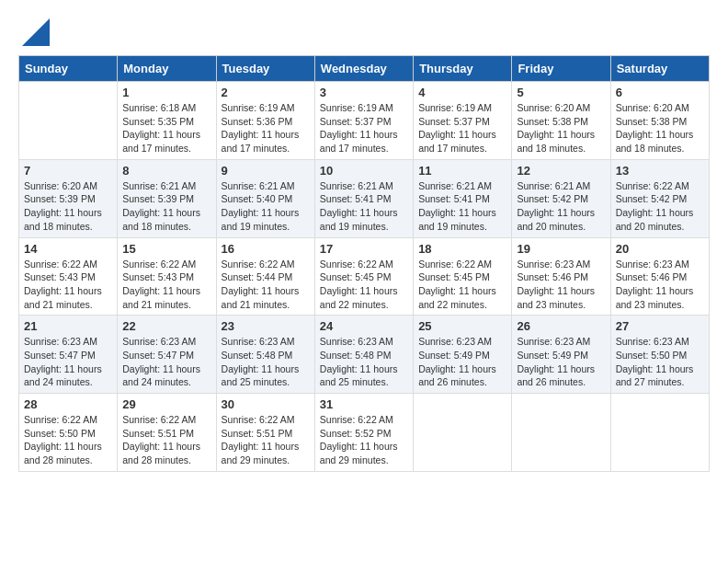 Image resolution: width=728 pixels, height=563 pixels. What do you see at coordinates (364, 171) in the screenshot?
I see `day-number: 10` at bounding box center [364, 171].